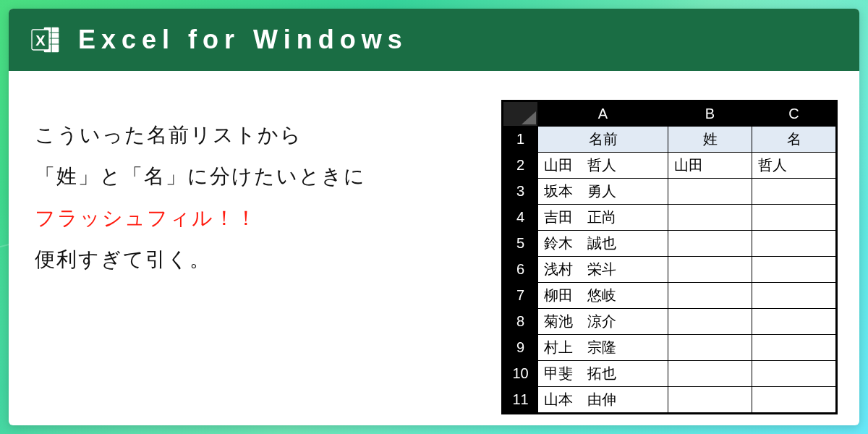 The height and width of the screenshot is (434, 868). Describe the element at coordinates (41, 41) in the screenshot. I see `svg-text: X` at that location.